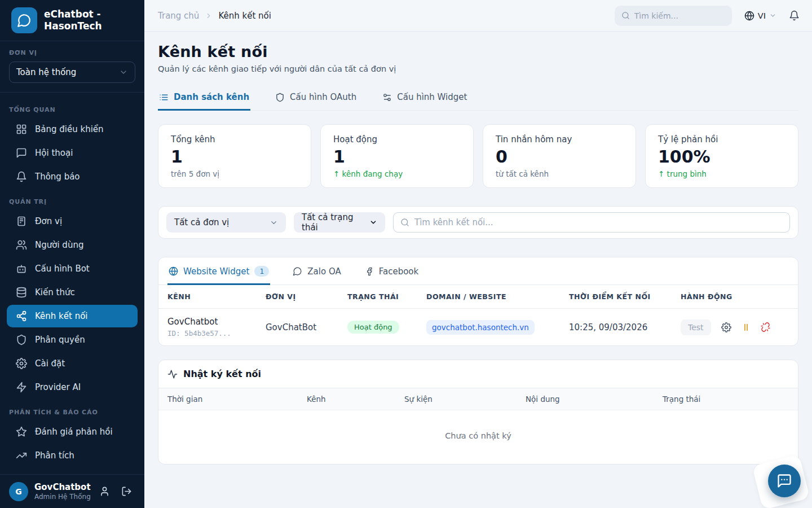 The width and height of the screenshot is (812, 508). I want to click on domain-link: govchatbot.hasontech.vn, so click(480, 327).